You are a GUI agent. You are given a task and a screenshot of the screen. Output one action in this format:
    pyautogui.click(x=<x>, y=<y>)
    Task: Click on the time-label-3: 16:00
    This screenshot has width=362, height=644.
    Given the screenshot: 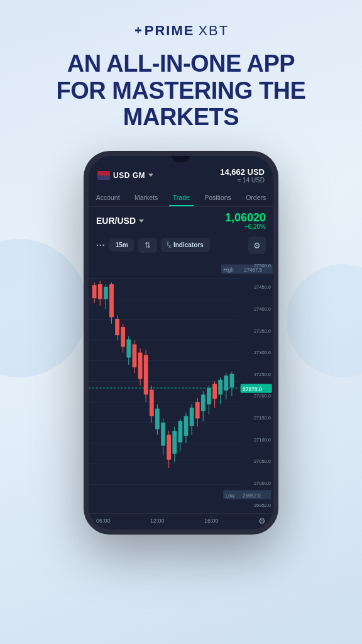 What is the action you would take?
    pyautogui.click(x=211, y=521)
    